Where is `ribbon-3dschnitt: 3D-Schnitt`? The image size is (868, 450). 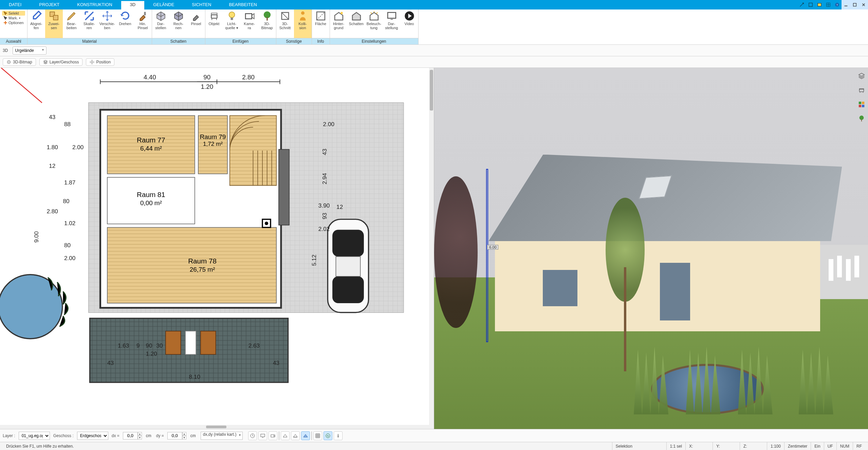
ribbon-3dschnitt: 3D-Schnitt is located at coordinates (285, 24).